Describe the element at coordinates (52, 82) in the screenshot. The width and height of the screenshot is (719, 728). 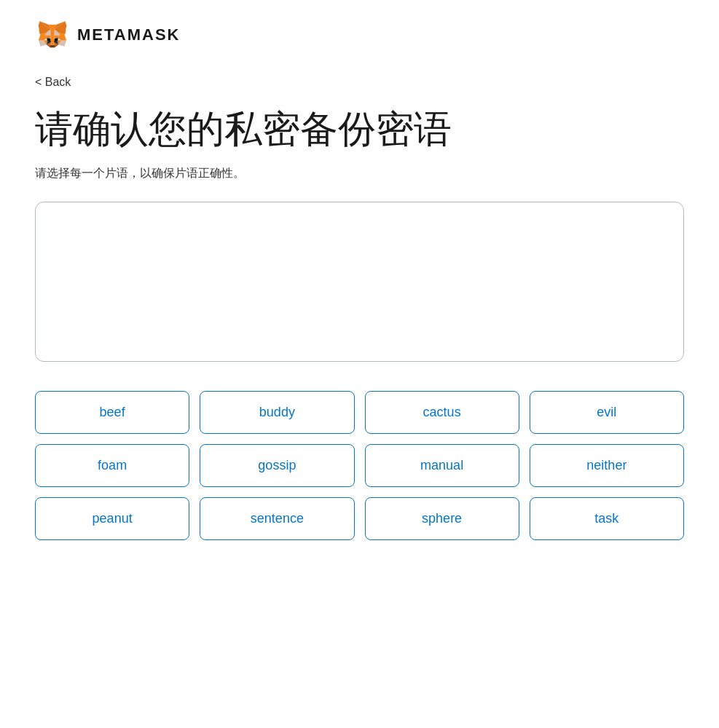
I see `back-label: < Back` at that location.